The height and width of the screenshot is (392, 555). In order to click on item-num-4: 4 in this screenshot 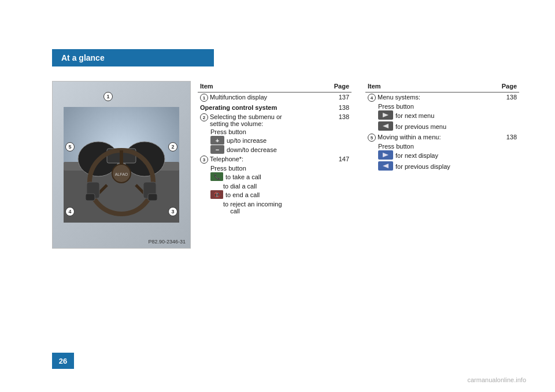, I will do `click(372, 98)`.